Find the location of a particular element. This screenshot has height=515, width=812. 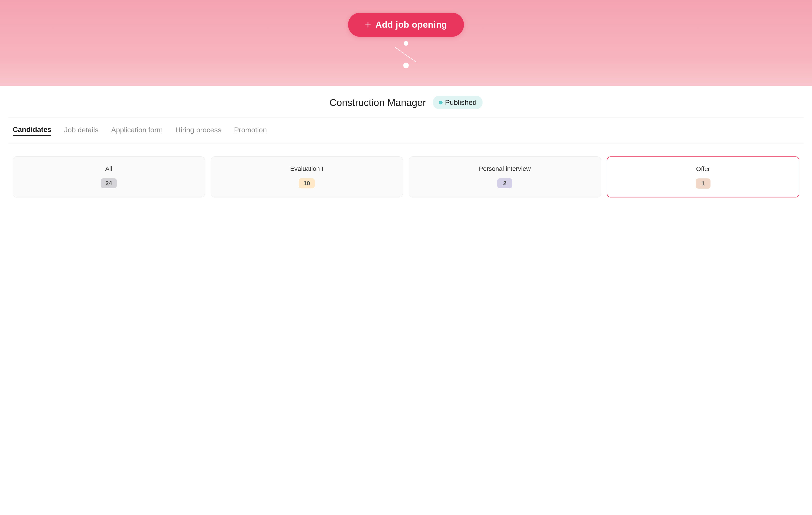

dashed-line is located at coordinates (406, 55).